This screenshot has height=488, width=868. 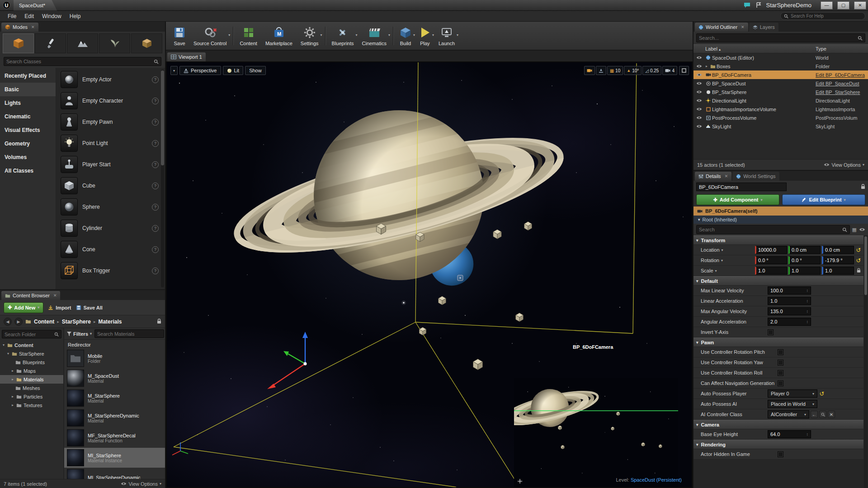 I want to click on category-recently-placed: Recently Placed, so click(x=28, y=76).